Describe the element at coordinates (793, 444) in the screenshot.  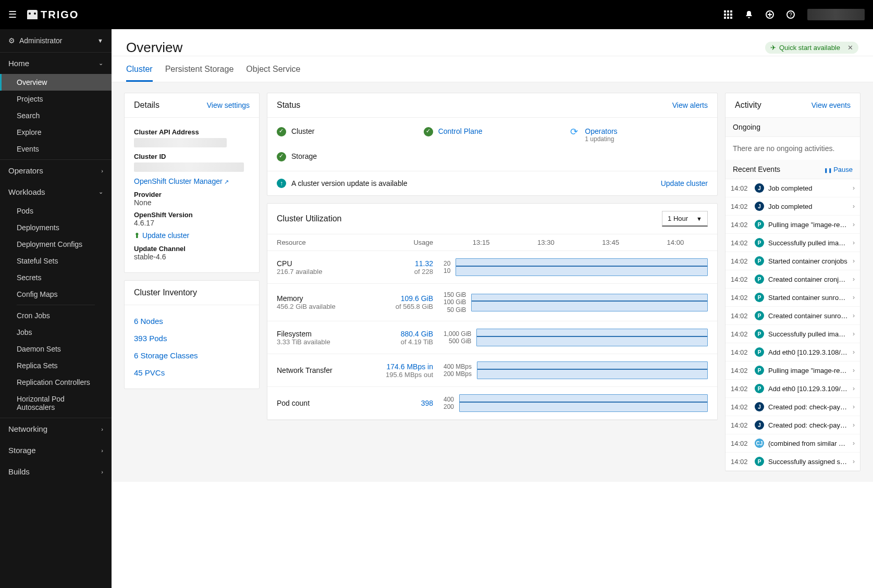
I see `event-row: 14:02CJ(combined from similar …›` at that location.